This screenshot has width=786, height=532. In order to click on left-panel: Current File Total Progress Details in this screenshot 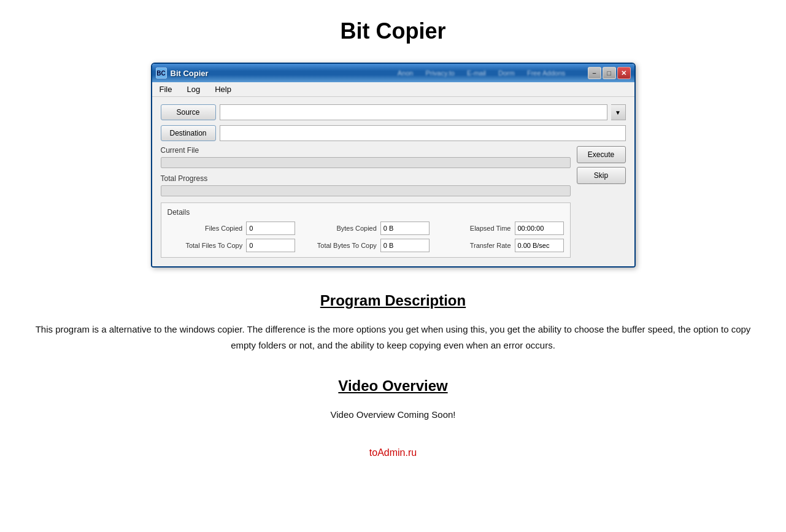, I will do `click(366, 202)`.